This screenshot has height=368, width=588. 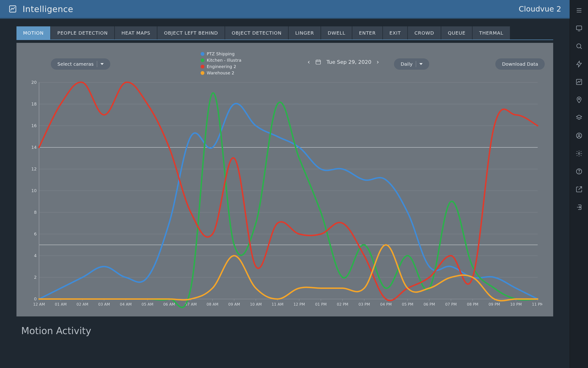 I want to click on legend-label: Engineering 2, so click(x=221, y=66).